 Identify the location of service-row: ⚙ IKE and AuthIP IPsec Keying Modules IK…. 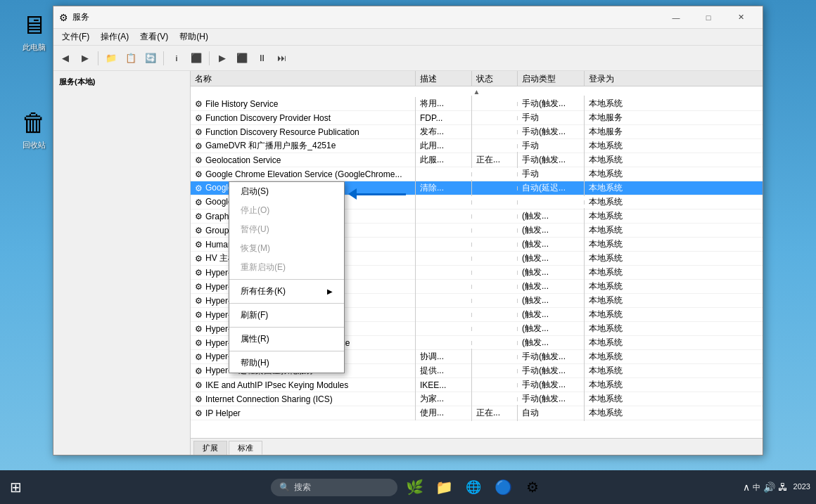
(477, 385).